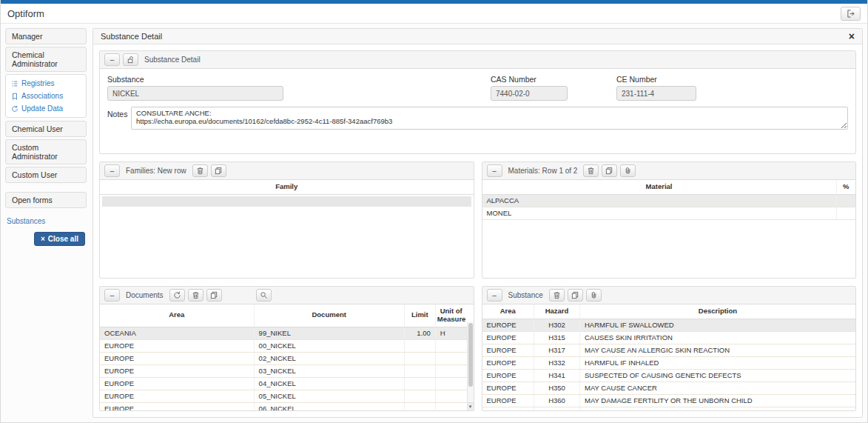  I want to click on substance-hazards-panel: − Substance, so click(669, 348).